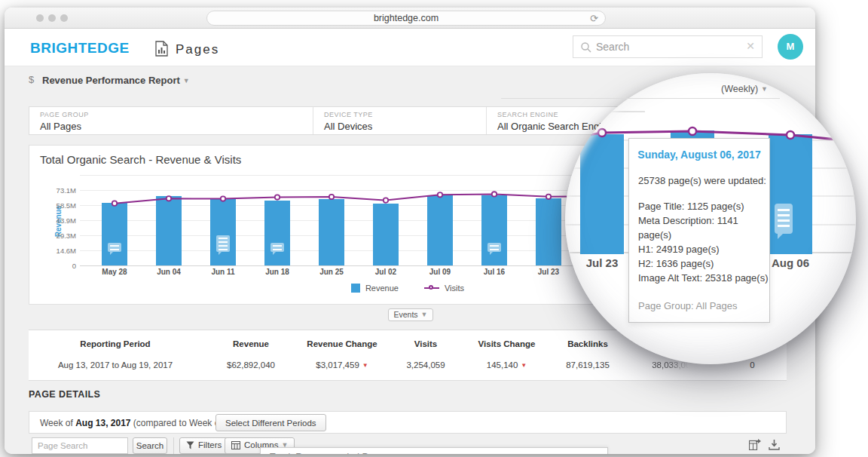  Describe the element at coordinates (60, 190) in the screenshot. I see `y-tick-label: 73.1M` at that location.